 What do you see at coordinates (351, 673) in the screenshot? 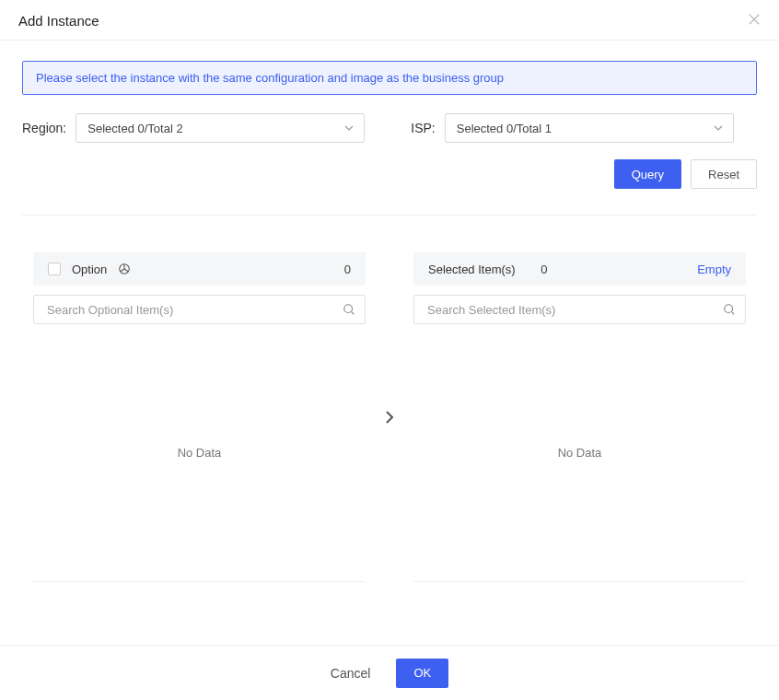
I see `cancel-button: Cancel` at bounding box center [351, 673].